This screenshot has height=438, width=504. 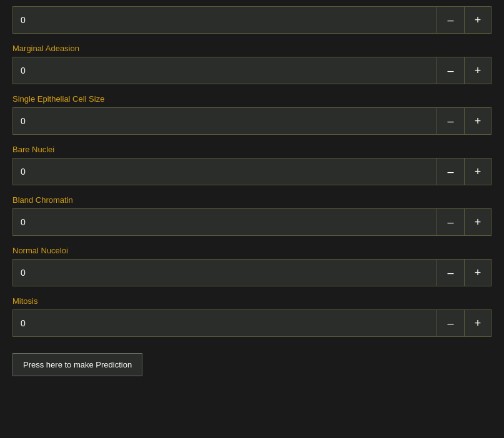 What do you see at coordinates (225, 71) in the screenshot?
I see `input-marginal-adeasion` at bounding box center [225, 71].